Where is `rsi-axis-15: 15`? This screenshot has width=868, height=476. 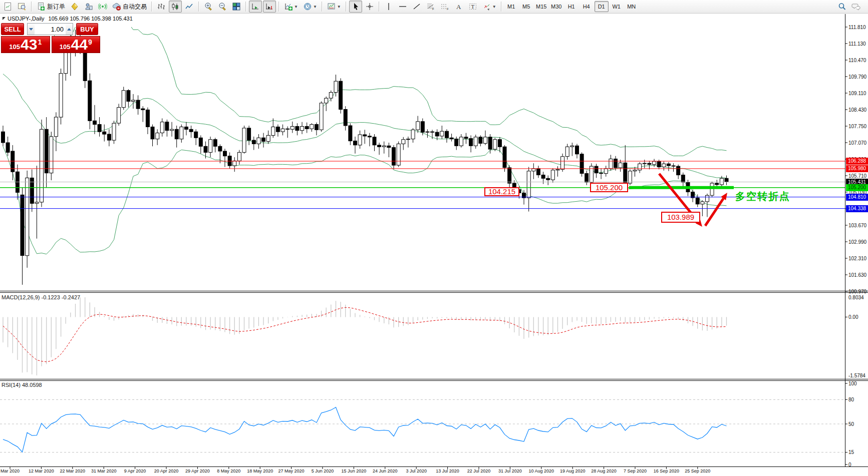
rsi-axis-15: 15 is located at coordinates (858, 452).